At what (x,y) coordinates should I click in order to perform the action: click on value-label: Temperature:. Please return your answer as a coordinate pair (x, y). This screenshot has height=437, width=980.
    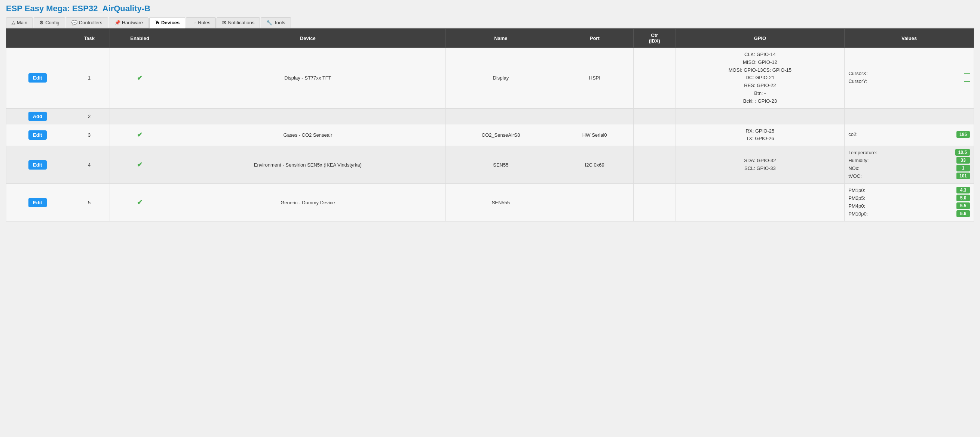
    Looking at the image, I should click on (863, 153).